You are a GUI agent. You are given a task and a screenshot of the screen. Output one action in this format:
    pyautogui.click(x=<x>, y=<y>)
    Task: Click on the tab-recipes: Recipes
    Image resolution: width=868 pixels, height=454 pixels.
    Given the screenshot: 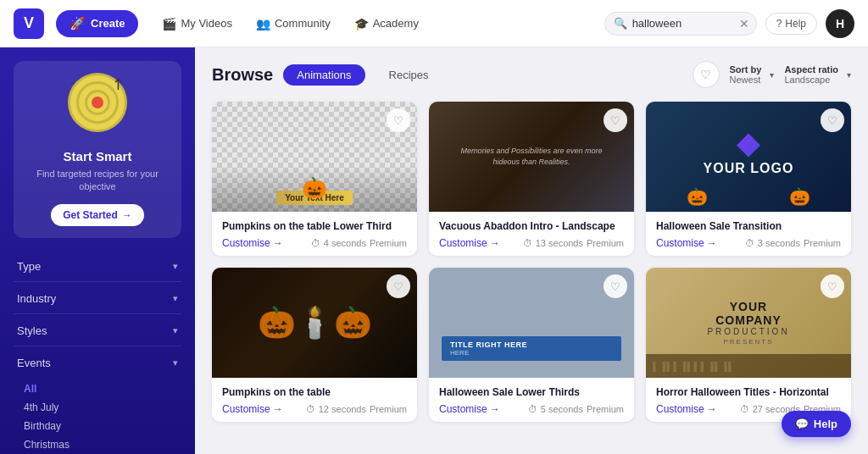 What is the action you would take?
    pyautogui.click(x=409, y=75)
    